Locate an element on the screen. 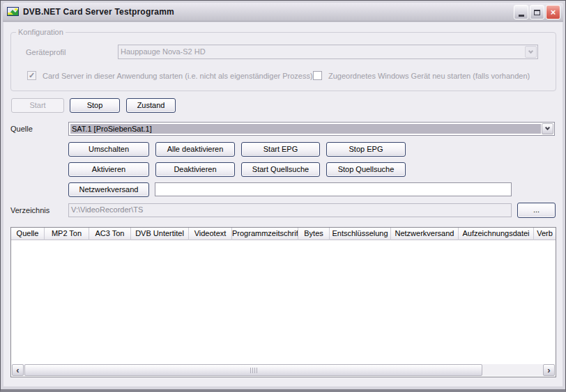 The width and height of the screenshot is (566, 392). konfiguration-group is located at coordinates (283, 61).